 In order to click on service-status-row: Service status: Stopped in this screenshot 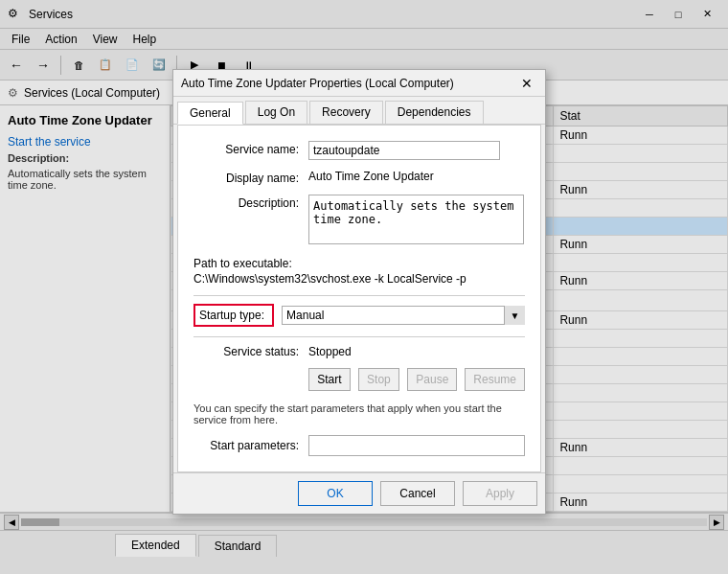, I will do `click(359, 352)`.